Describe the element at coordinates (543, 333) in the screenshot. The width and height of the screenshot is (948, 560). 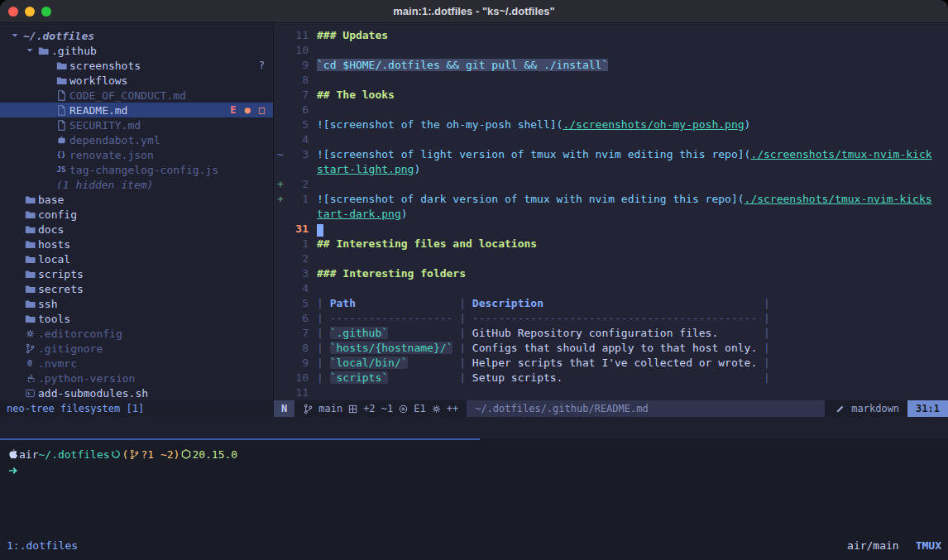
I see `editor-line-text: | `.github` | GitHub Repository configur…` at that location.